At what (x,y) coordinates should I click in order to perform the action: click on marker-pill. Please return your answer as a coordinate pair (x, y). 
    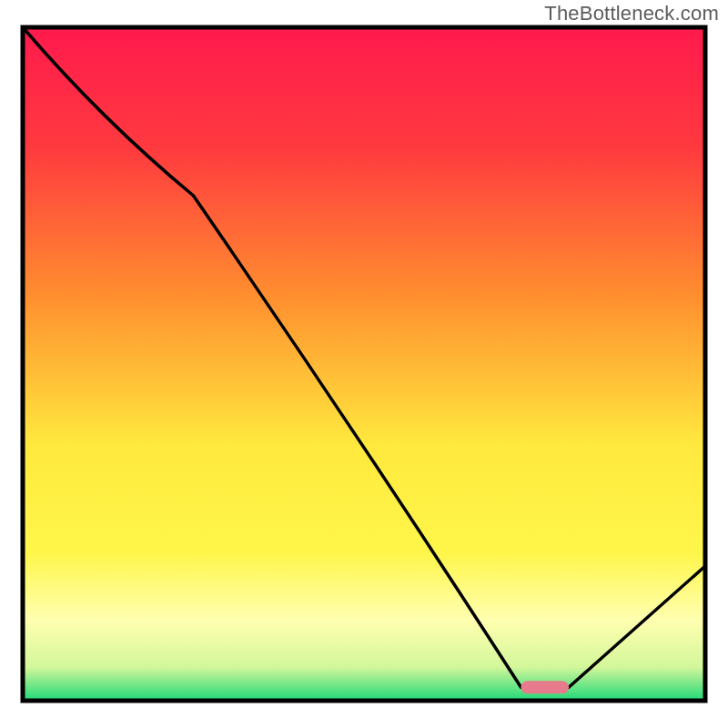
    Looking at the image, I should click on (546, 687).